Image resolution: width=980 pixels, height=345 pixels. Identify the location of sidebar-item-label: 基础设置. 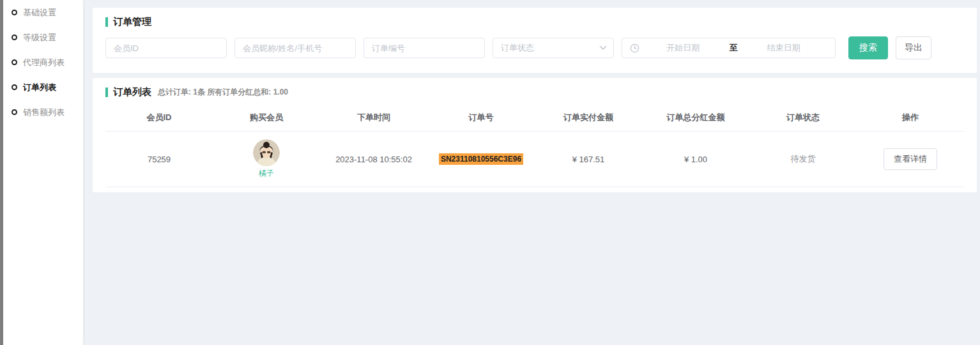
(40, 13).